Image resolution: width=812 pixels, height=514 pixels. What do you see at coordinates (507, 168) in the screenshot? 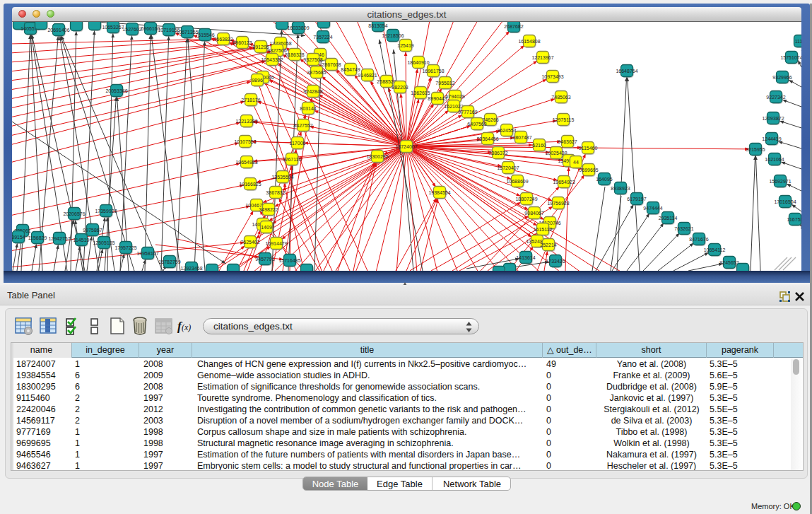
I see `svg-text: 15720407` at bounding box center [507, 168].